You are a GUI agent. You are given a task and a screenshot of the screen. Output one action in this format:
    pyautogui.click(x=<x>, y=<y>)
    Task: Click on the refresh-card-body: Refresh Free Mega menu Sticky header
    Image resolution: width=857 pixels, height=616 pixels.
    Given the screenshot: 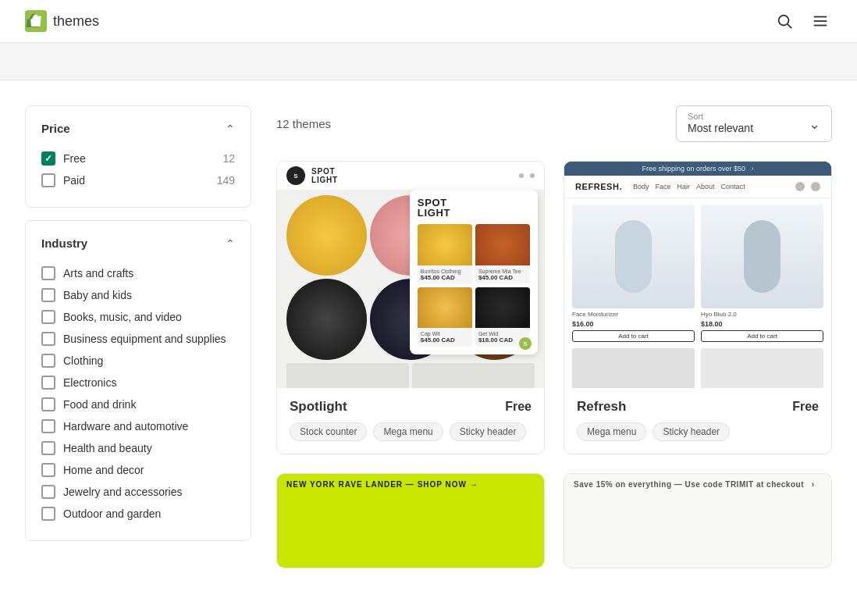 What is the action you would take?
    pyautogui.click(x=698, y=421)
    